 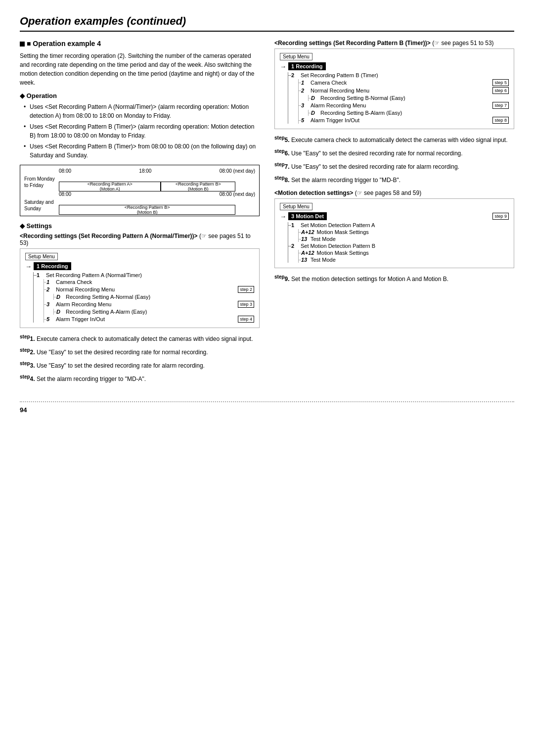 I want to click on bar-pattern-a: <Recording Pattern A>(Motion A), so click(x=110, y=187).